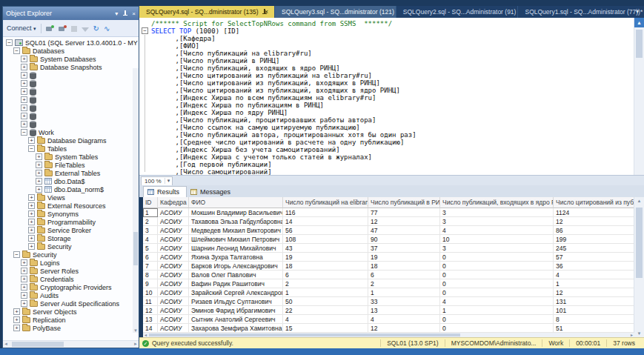 The image size is (644, 355). What do you see at coordinates (326, 203) in the screenshot?
I see `column-header: Число публикаций на elibrary#ru` at bounding box center [326, 203].